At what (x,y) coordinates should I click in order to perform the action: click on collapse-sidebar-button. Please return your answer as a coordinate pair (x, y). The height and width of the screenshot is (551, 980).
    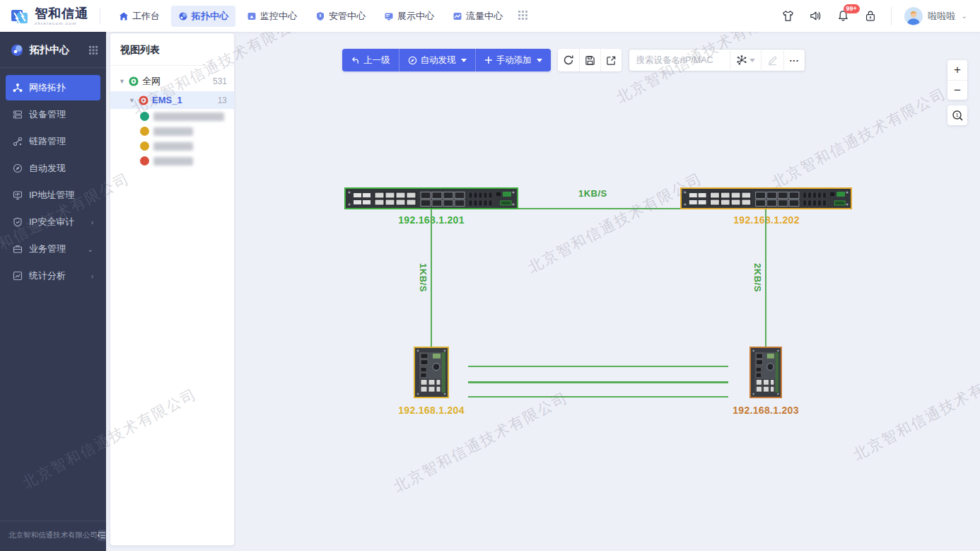
    Looking at the image, I should click on (102, 535).